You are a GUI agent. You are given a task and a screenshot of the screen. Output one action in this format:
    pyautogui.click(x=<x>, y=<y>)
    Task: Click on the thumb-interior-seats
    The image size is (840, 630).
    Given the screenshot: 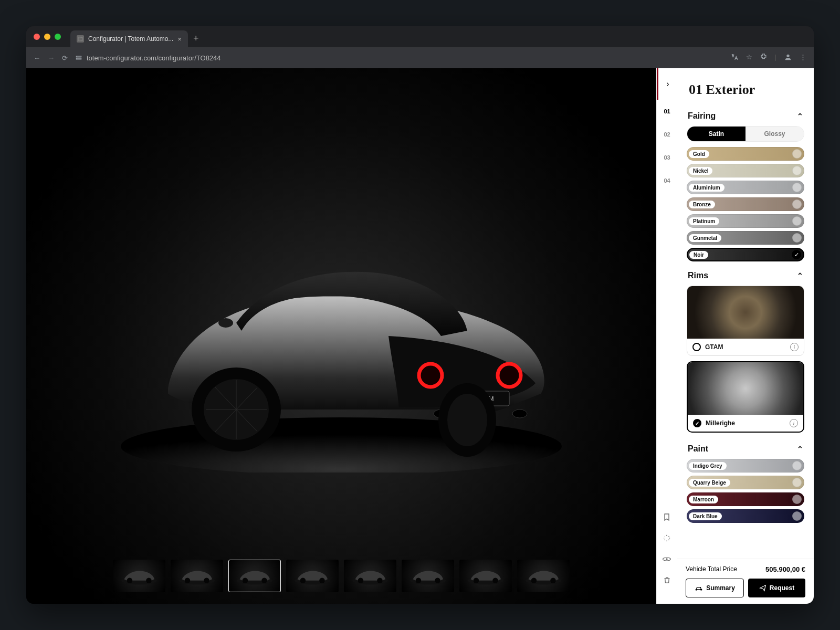 What is the action you would take?
    pyautogui.click(x=543, y=576)
    